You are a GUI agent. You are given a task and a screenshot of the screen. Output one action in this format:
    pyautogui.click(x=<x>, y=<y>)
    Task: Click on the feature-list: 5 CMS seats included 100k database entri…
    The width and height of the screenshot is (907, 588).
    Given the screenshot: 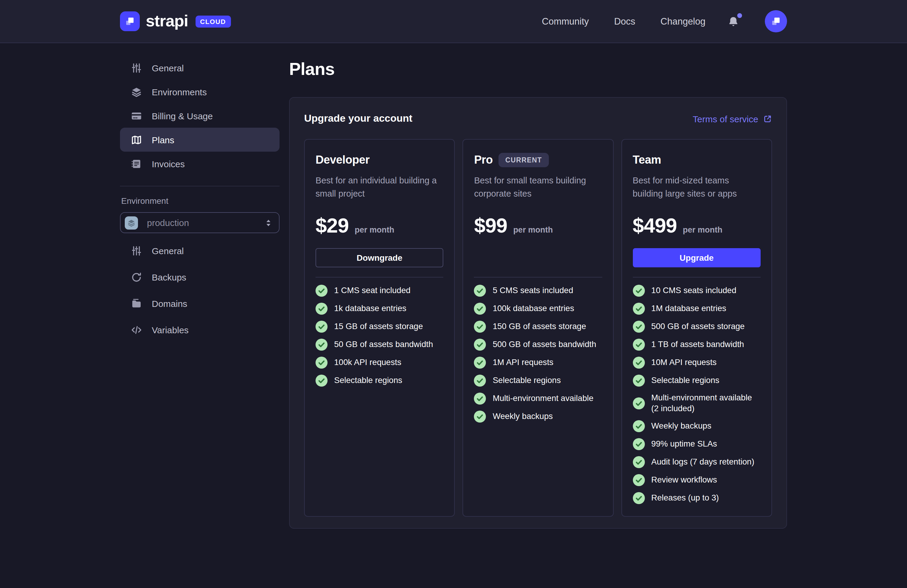 What is the action you would take?
    pyautogui.click(x=538, y=354)
    